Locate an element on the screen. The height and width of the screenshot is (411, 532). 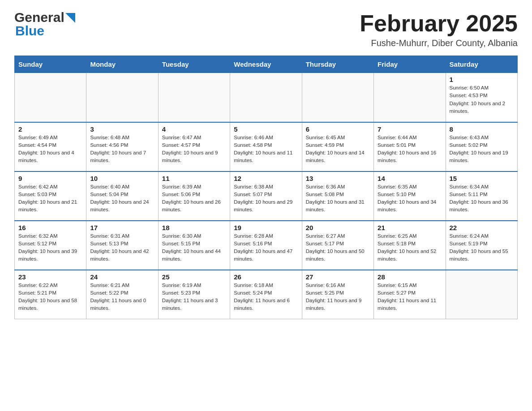
col-monday: Monday is located at coordinates (122, 64).